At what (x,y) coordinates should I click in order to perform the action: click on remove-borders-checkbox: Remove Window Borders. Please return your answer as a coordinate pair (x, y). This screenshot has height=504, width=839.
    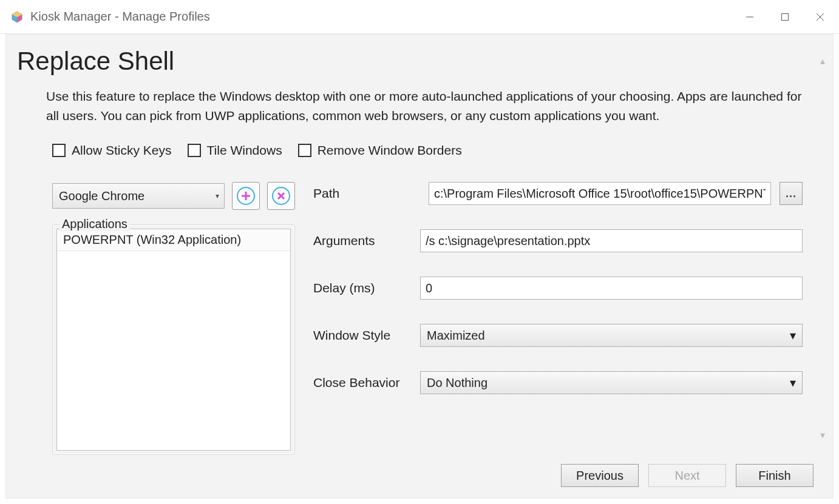
    Looking at the image, I should click on (380, 150).